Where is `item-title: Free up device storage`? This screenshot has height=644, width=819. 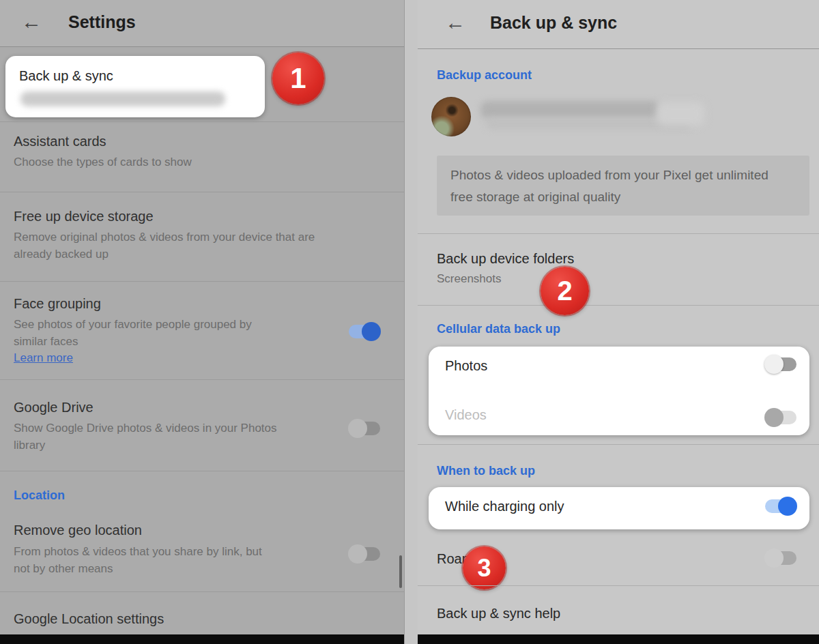
item-title: Free up device storage is located at coordinates (198, 217).